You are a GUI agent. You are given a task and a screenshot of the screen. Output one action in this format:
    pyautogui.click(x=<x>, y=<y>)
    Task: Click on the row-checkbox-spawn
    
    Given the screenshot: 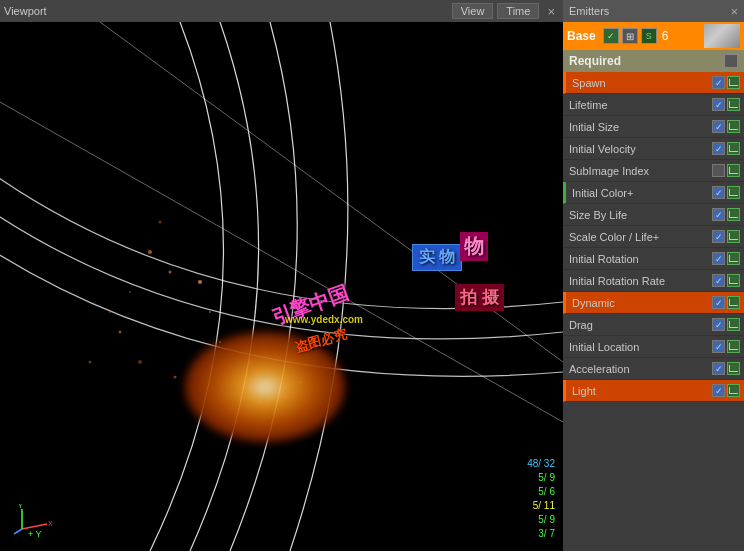 What is the action you would take?
    pyautogui.click(x=718, y=82)
    